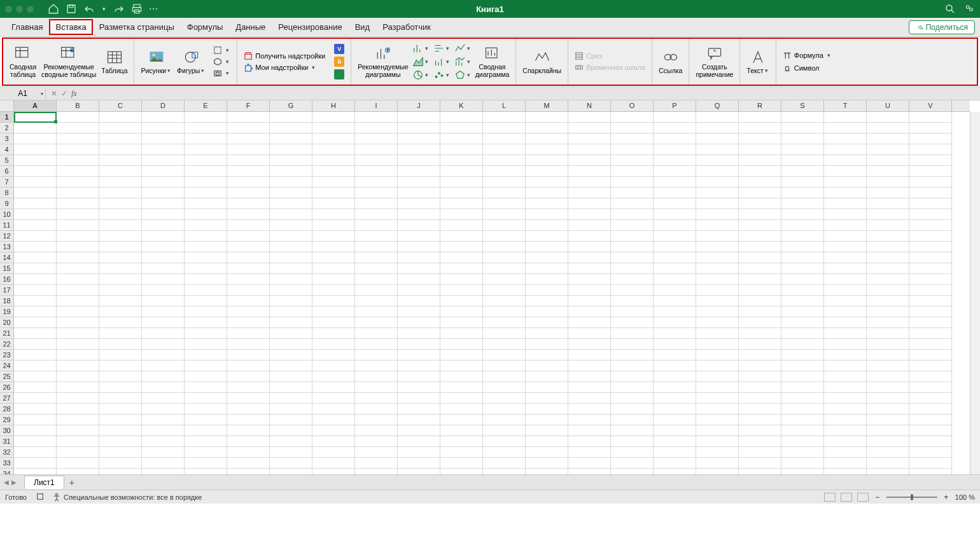 The image size is (980, 536). Describe the element at coordinates (421, 48) in the screenshot. I see `bar-chart-button: ▾` at that location.